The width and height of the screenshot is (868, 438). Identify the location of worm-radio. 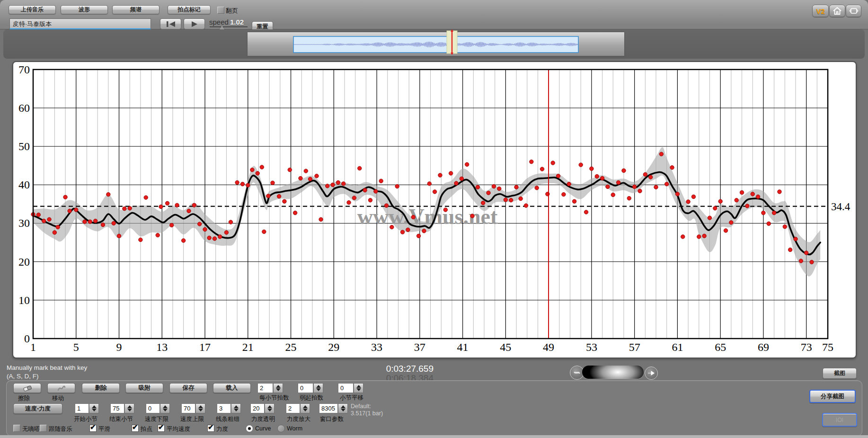
(281, 429).